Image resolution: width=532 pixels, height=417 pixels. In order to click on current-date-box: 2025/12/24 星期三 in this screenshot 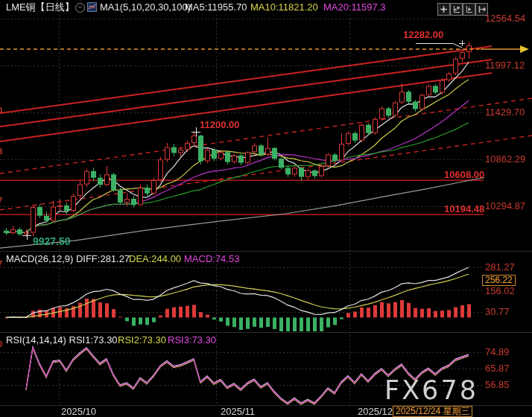, I will do `click(432, 411)`.